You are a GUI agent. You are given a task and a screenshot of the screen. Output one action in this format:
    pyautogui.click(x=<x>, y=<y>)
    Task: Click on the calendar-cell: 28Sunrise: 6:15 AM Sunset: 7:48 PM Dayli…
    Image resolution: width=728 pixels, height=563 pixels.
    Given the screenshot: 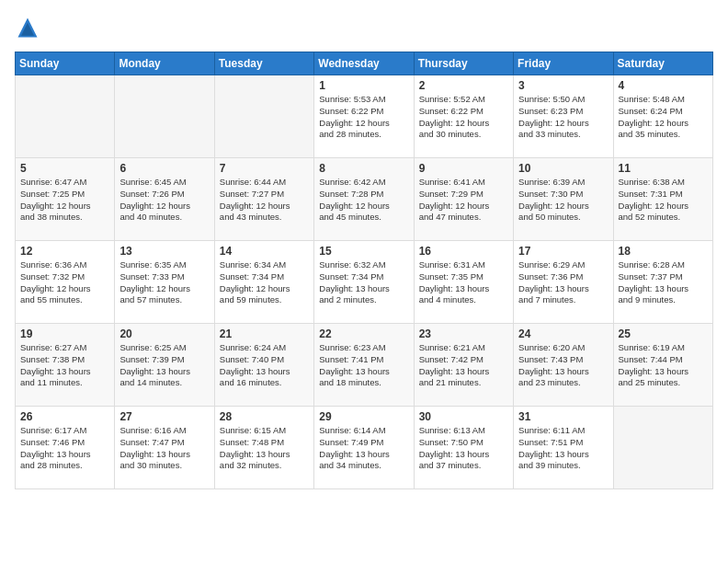 What is the action you would take?
    pyautogui.click(x=264, y=448)
    